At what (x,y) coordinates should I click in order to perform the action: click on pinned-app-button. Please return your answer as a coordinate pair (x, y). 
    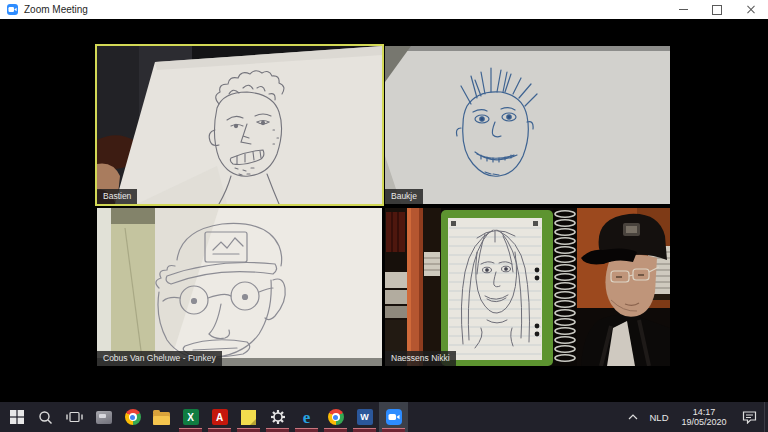
    Looking at the image, I should click on (104, 417).